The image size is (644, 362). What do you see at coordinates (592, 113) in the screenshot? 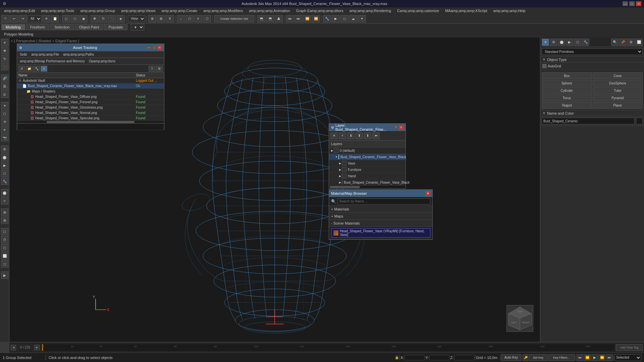
I see `name-color-section: ▼ Name and Color` at bounding box center [592, 113].